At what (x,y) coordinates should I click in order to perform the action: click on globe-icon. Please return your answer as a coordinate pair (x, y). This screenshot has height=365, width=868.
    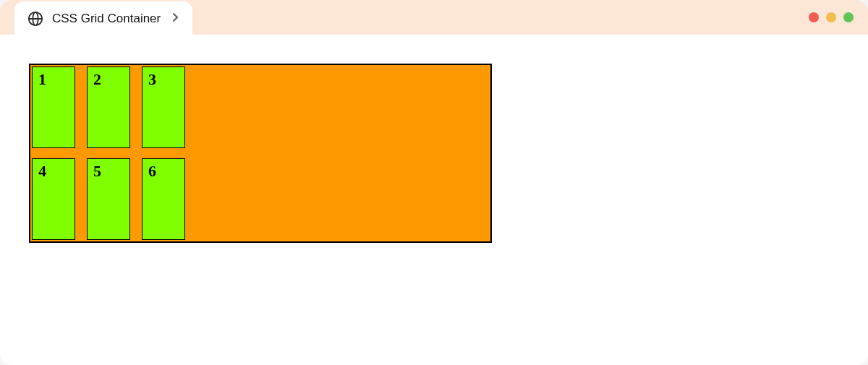
    Looking at the image, I should click on (35, 19).